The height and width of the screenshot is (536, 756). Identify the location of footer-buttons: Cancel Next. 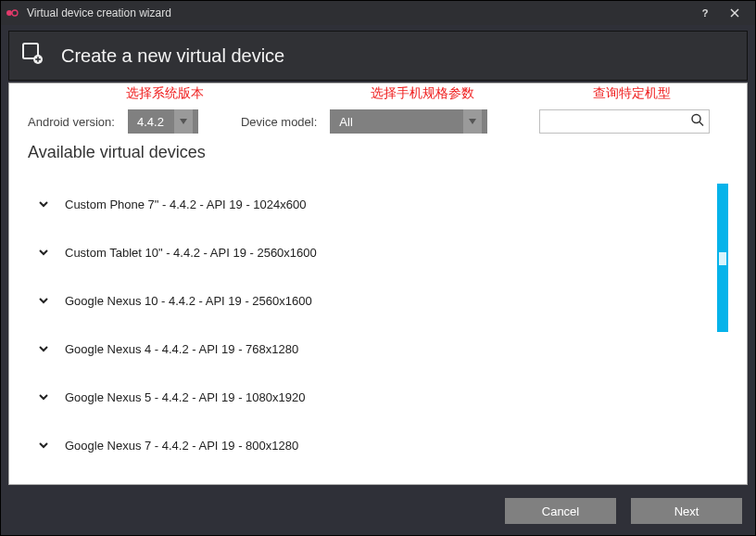
(624, 511).